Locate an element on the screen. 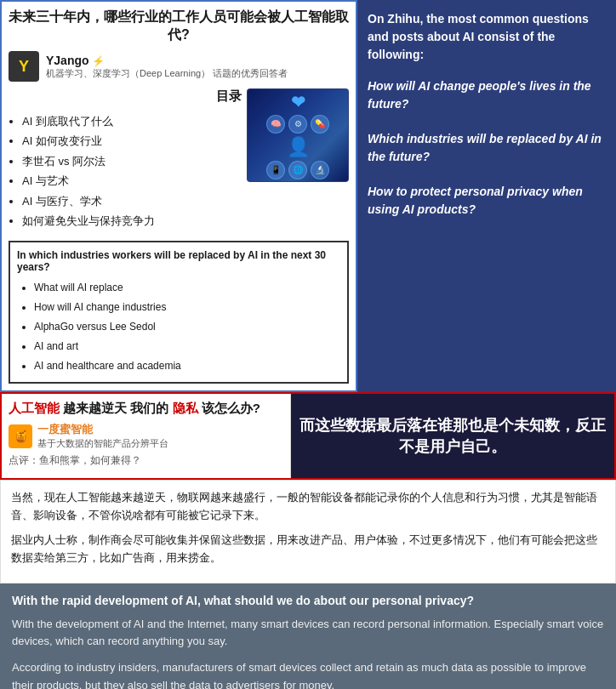 The width and height of the screenshot is (616, 689). question-2: Which industries will be replaced by AI … is located at coordinates (487, 148).